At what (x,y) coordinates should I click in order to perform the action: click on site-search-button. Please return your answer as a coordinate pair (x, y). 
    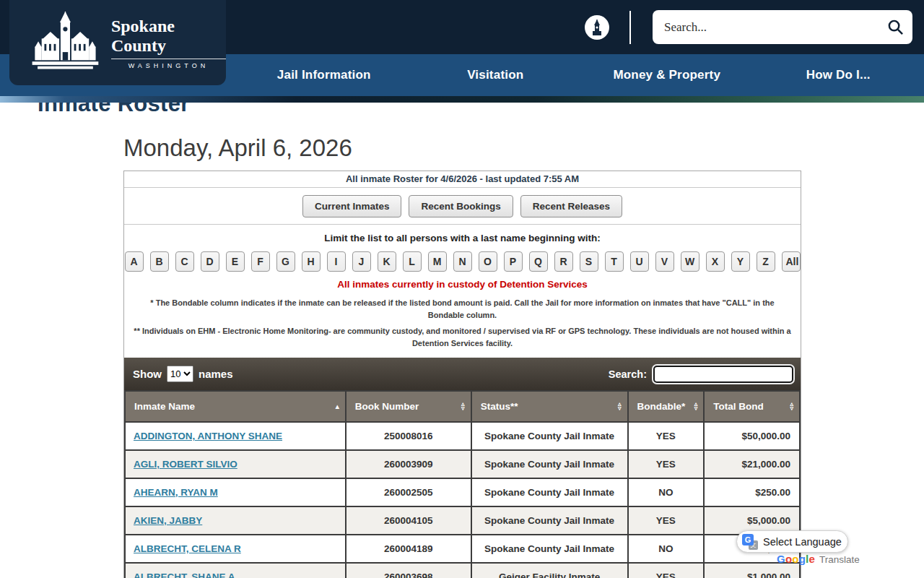
    Looking at the image, I should click on (895, 27).